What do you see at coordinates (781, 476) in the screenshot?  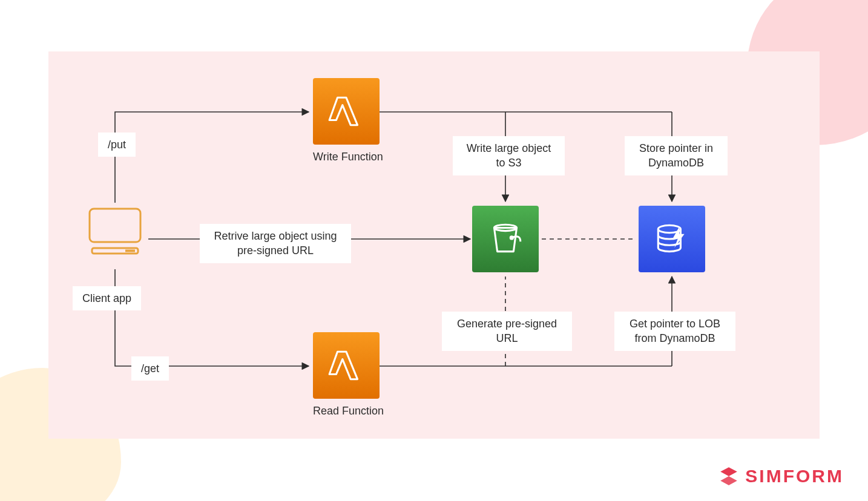 I see `brand-logo: SIMFORM` at bounding box center [781, 476].